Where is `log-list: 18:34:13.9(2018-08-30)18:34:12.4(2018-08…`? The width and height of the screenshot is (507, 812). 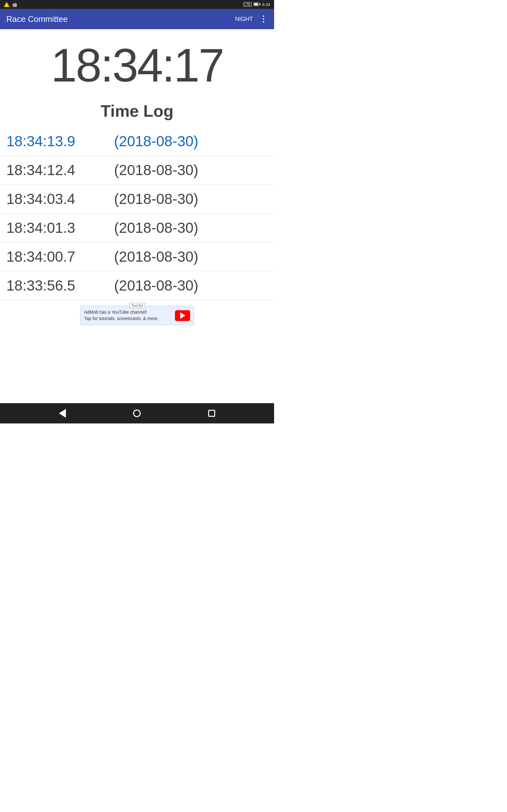 log-list: 18:34:13.9(2018-08-30)18:34:12.4(2018-08… is located at coordinates (137, 213).